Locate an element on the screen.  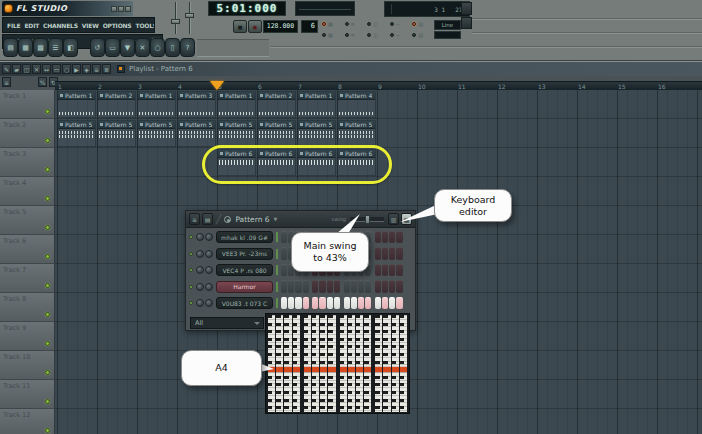
track-header-10: Track 10 is located at coordinates (28, 366).